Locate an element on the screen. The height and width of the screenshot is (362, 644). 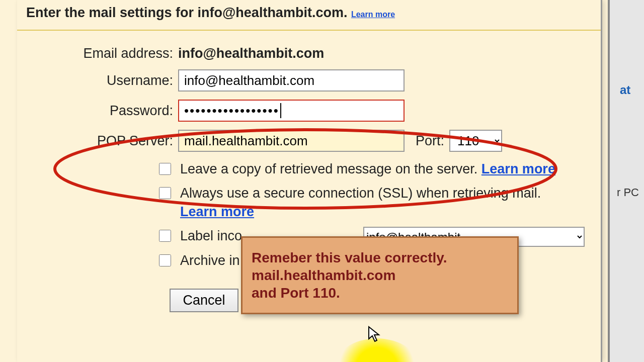
text-caret is located at coordinates (281, 111).